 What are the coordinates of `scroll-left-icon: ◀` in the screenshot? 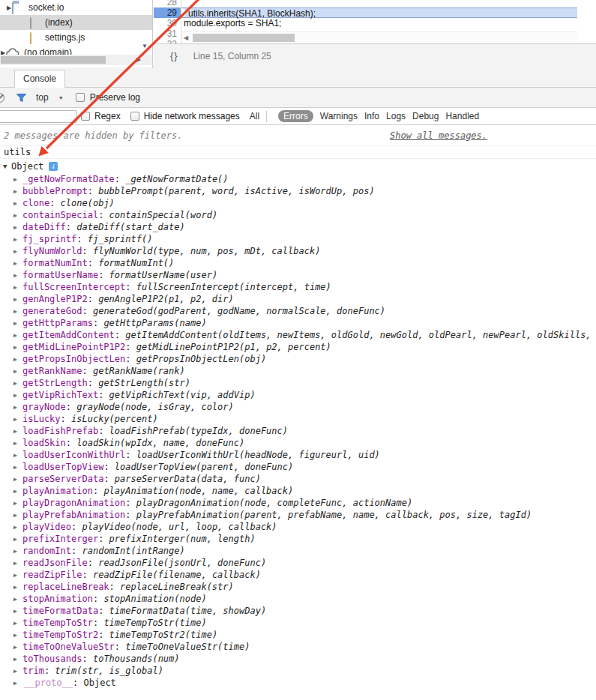 It's located at (186, 37).